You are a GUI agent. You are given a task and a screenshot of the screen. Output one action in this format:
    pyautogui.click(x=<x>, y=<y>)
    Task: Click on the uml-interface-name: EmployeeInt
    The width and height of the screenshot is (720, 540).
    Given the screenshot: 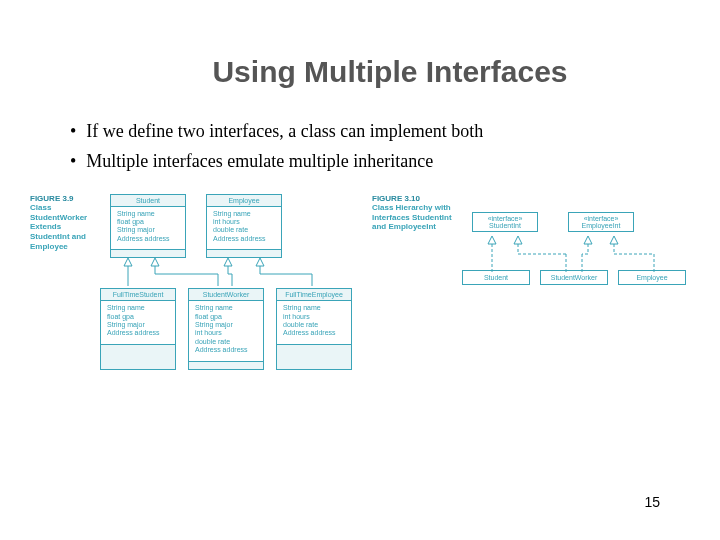 What is the action you would take?
    pyautogui.click(x=601, y=226)
    